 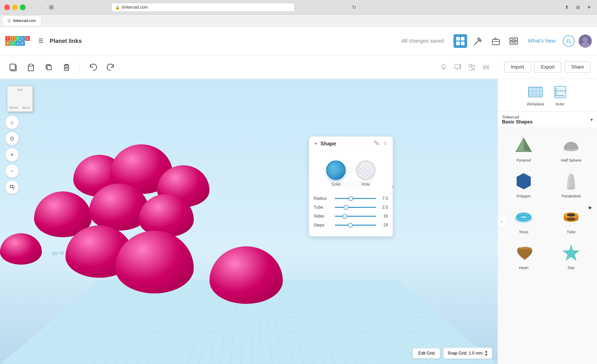 What do you see at coordinates (12, 139) in the screenshot?
I see `focus-button: ⊙` at bounding box center [12, 139].